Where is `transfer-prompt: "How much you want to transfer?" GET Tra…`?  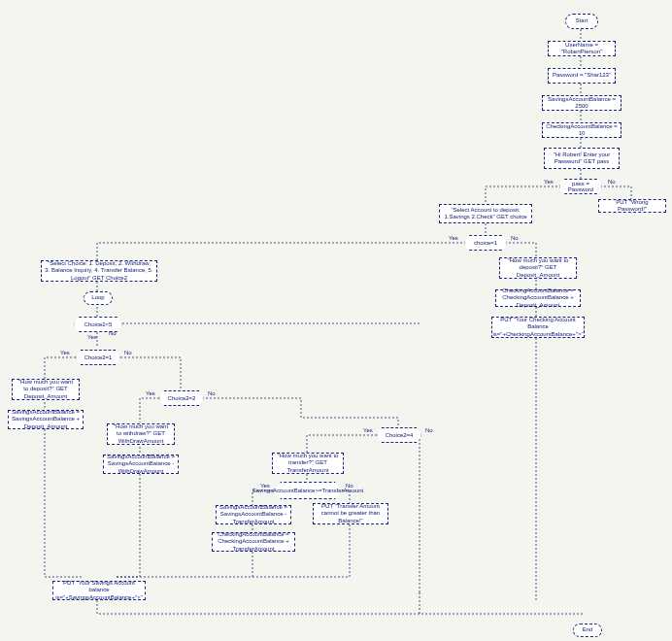
transfer-prompt: "How much you want to transfer?" GET Tra… is located at coordinates (308, 463).